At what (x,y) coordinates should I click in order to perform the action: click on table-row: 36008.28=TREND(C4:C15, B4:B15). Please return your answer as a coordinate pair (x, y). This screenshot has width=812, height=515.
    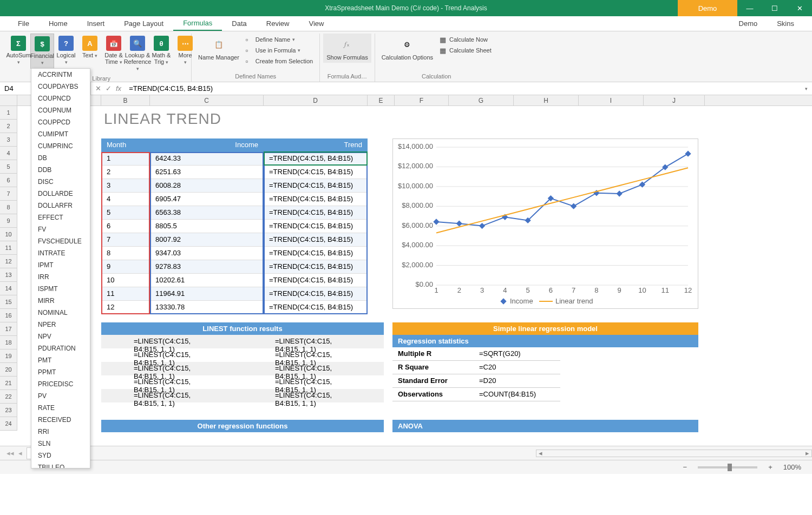
    Looking at the image, I should click on (234, 186).